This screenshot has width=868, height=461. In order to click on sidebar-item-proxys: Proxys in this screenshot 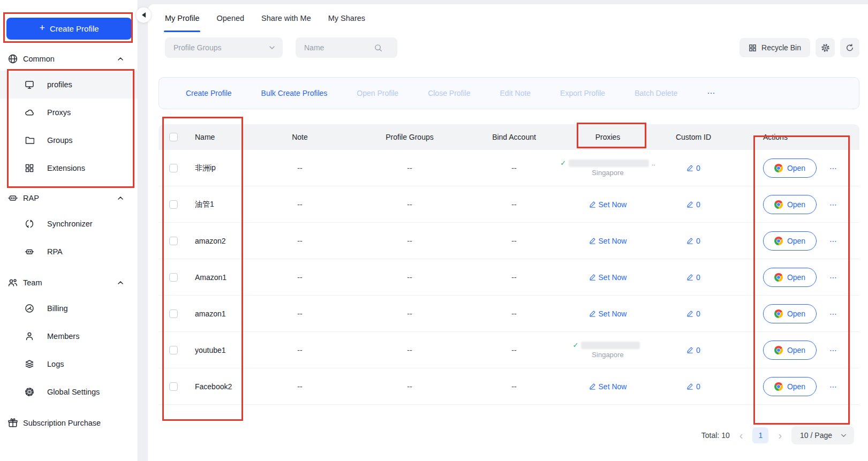, I will do `click(69, 112)`.